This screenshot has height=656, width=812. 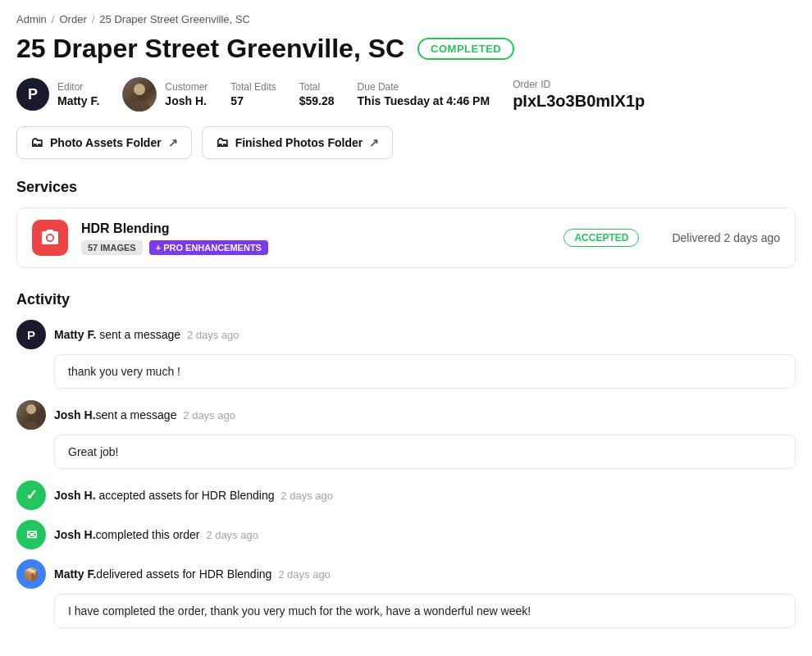 I want to click on accepted-badge: ACCEPTED, so click(x=601, y=238).